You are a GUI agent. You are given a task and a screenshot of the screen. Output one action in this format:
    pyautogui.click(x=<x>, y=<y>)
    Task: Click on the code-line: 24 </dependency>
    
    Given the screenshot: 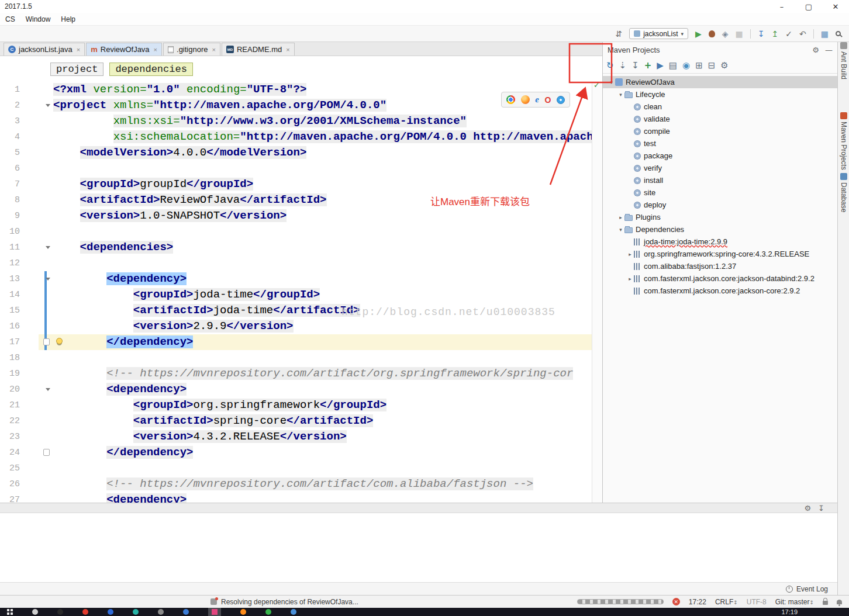 What is the action you would take?
    pyautogui.click(x=301, y=452)
    